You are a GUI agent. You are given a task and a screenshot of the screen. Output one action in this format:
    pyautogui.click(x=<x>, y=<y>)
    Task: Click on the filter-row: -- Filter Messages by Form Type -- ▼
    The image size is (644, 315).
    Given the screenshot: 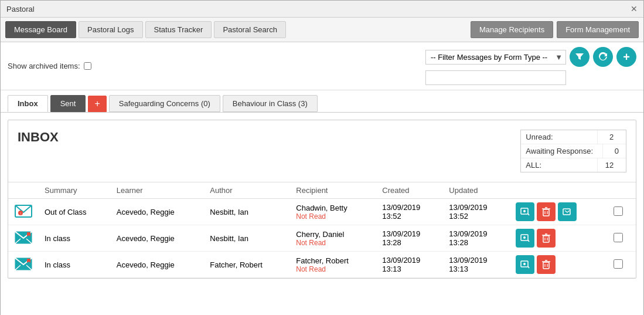 What is the action you would take?
    pyautogui.click(x=531, y=57)
    